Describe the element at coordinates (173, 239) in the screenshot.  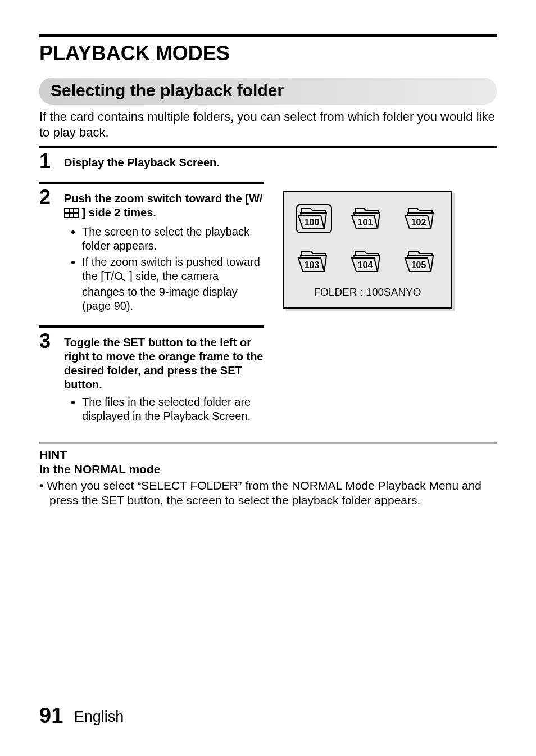
I see `bullet: The screen to select the playback folder…` at that location.